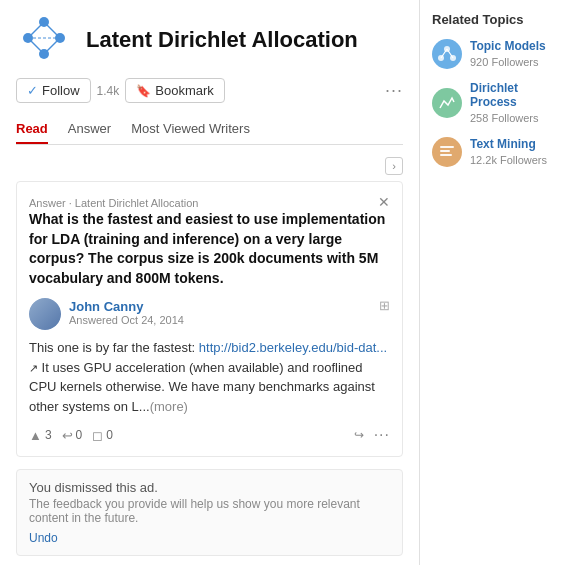 Image resolution: width=575 pixels, height=565 pixels. What do you see at coordinates (210, 130) in the screenshot?
I see `tabs-bar: Read Answer Most Viewed Writers` at bounding box center [210, 130].